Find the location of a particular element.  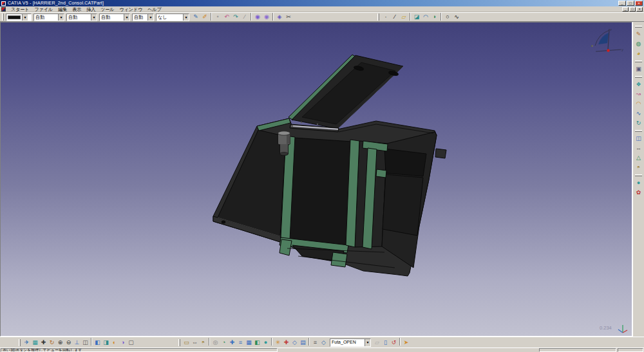

rotate-icon: ↻ is located at coordinates (52, 342).